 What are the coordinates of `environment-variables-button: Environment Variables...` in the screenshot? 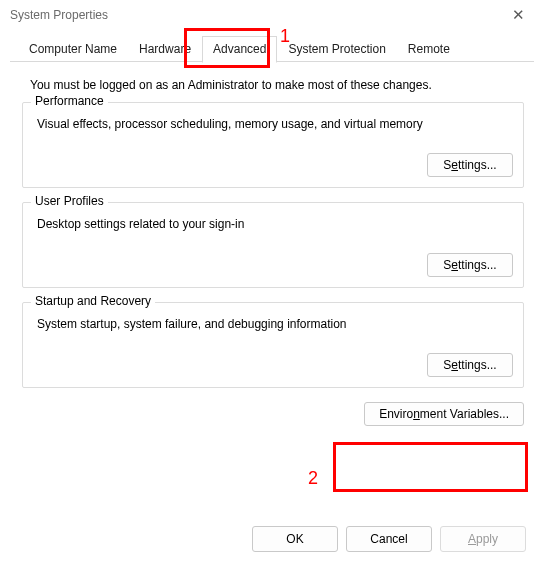 It's located at (444, 414).